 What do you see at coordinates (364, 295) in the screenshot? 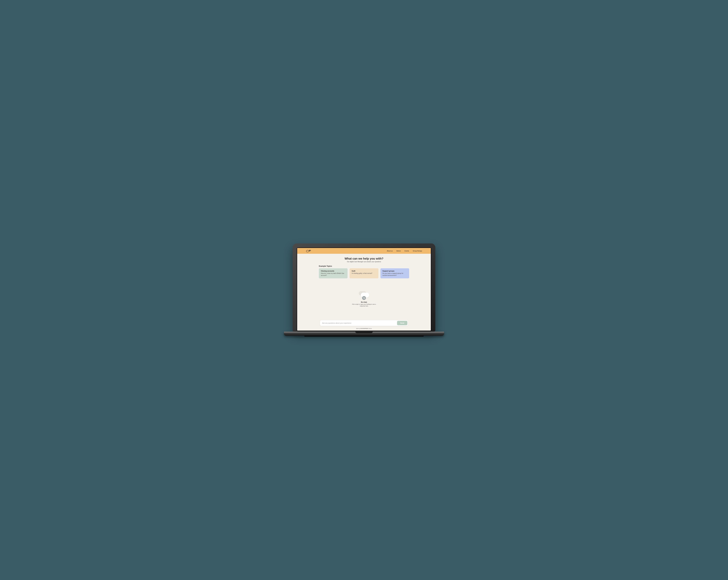
I see `cloud-illustration` at bounding box center [364, 295].